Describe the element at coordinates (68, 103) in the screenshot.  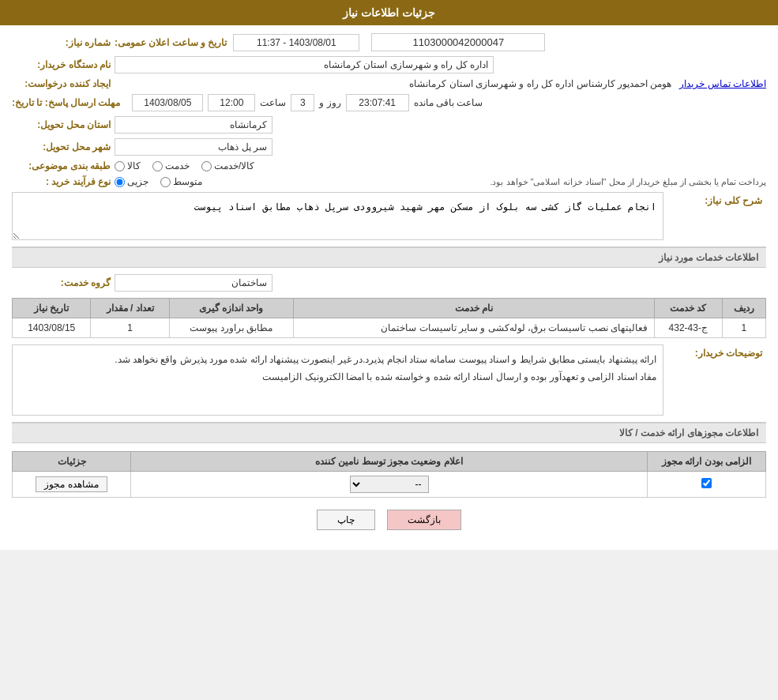
I see `response-date-label: مهلت ارسال پاسخ: تا تاریخ:` at that location.